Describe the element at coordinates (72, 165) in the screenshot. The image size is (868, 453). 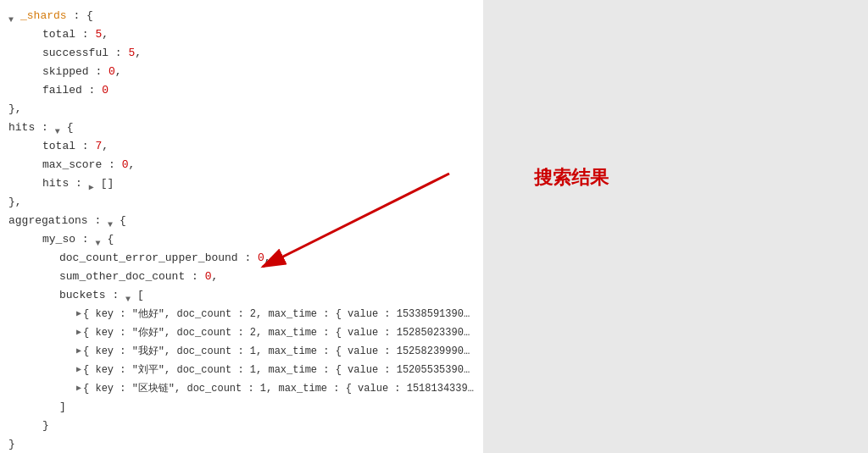
I see `hits-maxscore-key: max_score` at that location.